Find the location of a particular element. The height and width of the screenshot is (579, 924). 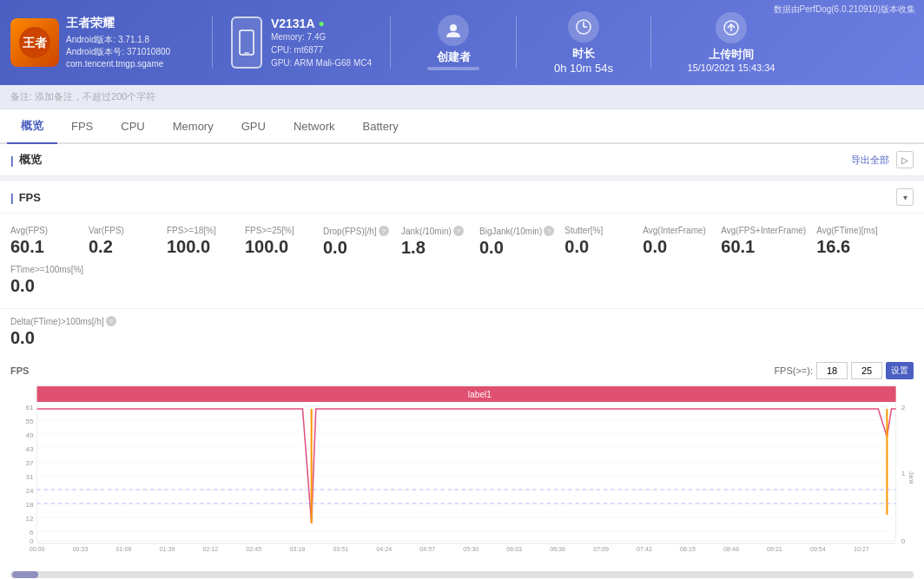

metric-avg-fps-interframe: Avg(FPS+InterFrame) 60.1 is located at coordinates (769, 241).